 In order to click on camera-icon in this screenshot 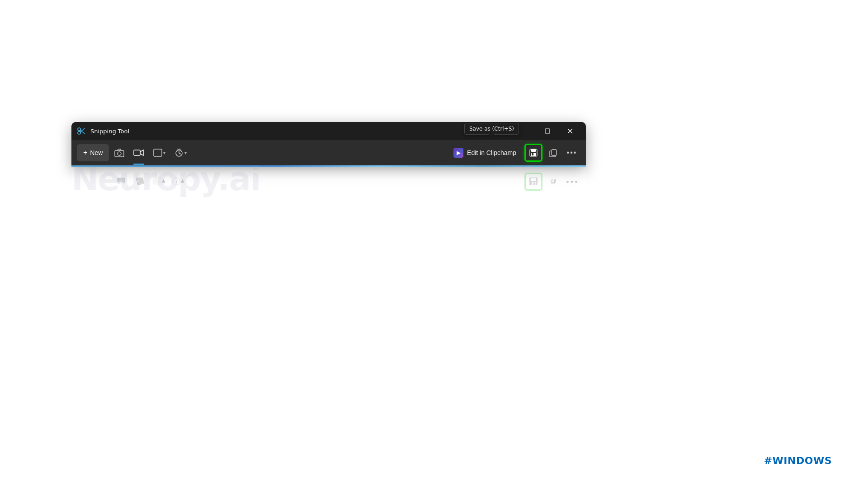, I will do `click(119, 153)`.